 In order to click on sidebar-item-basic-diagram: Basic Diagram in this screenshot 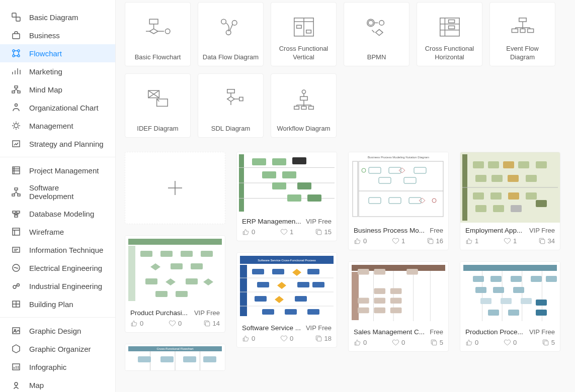, I will do `click(57, 17)`.